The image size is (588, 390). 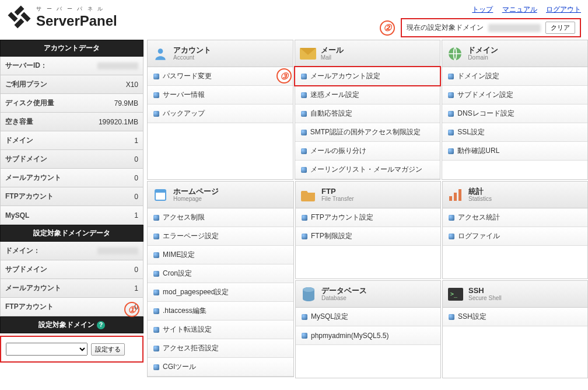 I want to click on menu-item: 動作確認URL, so click(x=514, y=151).